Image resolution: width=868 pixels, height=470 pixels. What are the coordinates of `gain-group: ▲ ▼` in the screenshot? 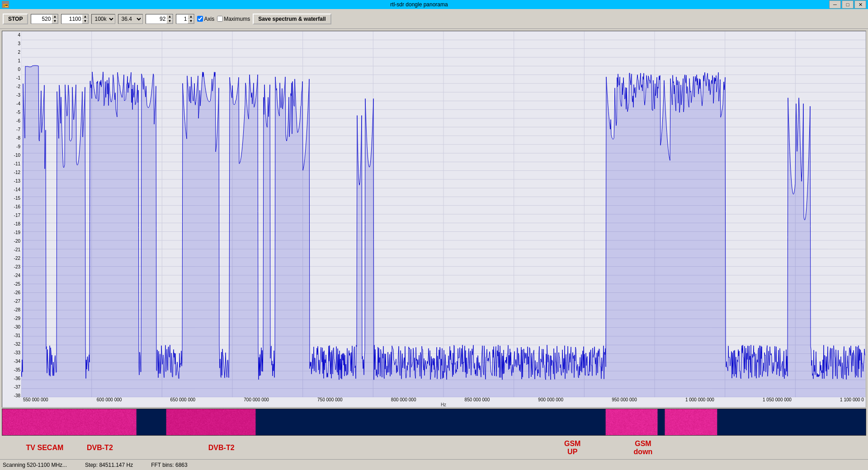 It's located at (159, 19).